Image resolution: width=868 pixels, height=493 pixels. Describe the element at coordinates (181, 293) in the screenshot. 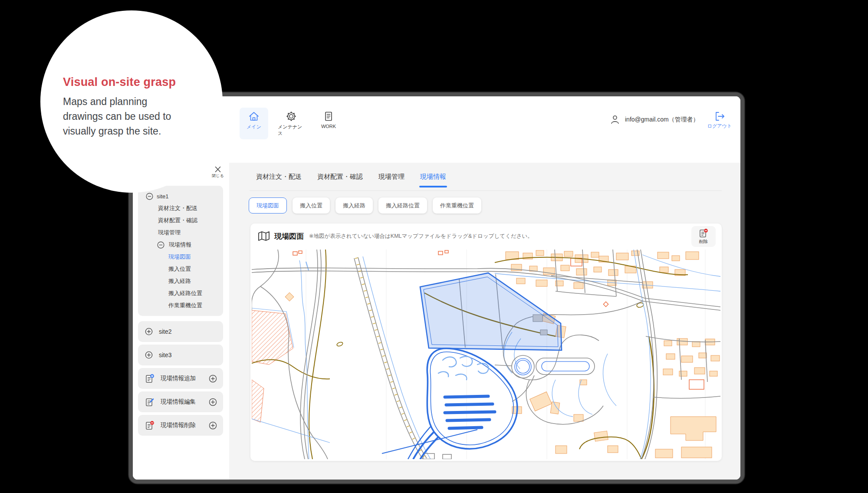

I see `sidebar-item-carry-in-route-position: 搬入経路位置` at that location.